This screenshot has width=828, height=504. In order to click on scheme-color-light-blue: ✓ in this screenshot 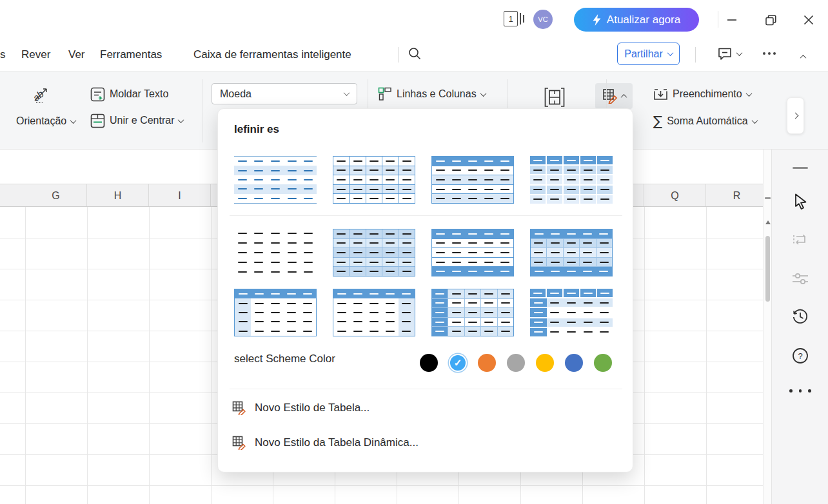, I will do `click(458, 363)`.